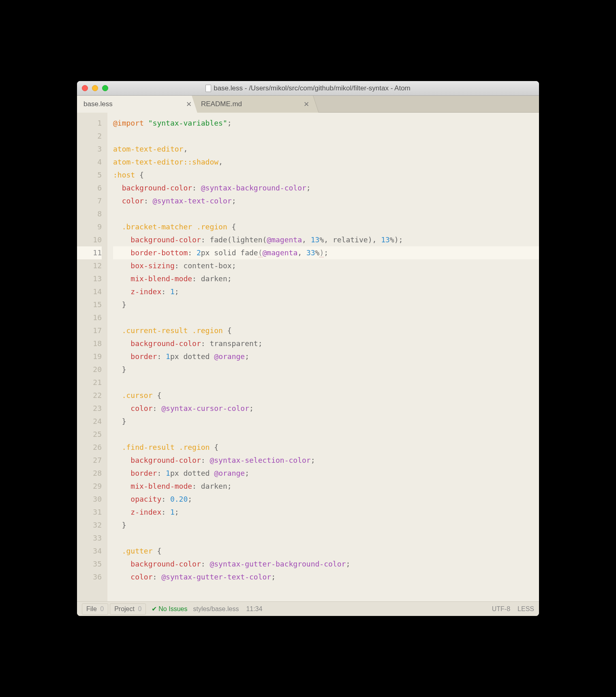  I want to click on line-number: 32, so click(89, 525).